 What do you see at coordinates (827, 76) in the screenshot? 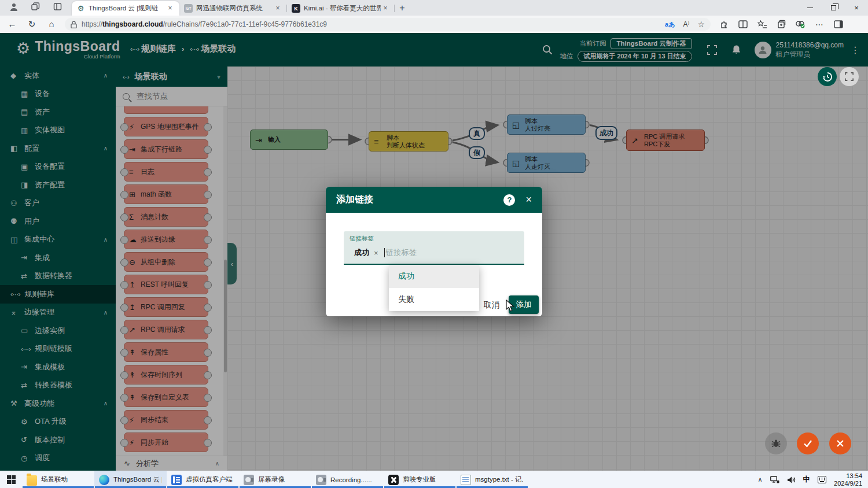
I see `history-button` at bounding box center [827, 76].